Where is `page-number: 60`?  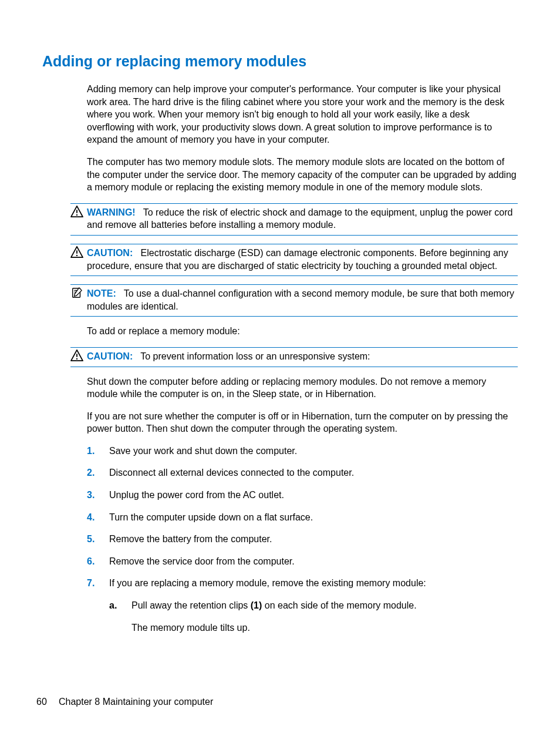 page-number: 60 is located at coordinates (48, 702).